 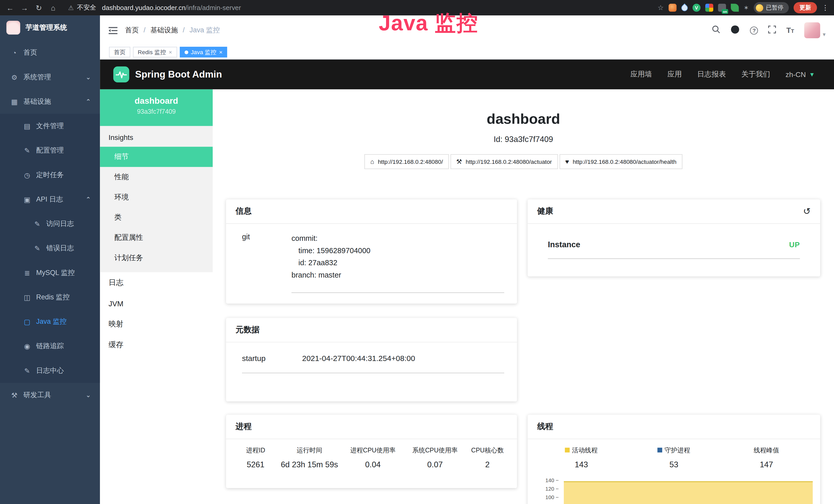 What do you see at coordinates (621, 162) in the screenshot?
I see `health-url-link: ♥ http://192.168.0.2:48080/actuator/heal…` at bounding box center [621, 162].